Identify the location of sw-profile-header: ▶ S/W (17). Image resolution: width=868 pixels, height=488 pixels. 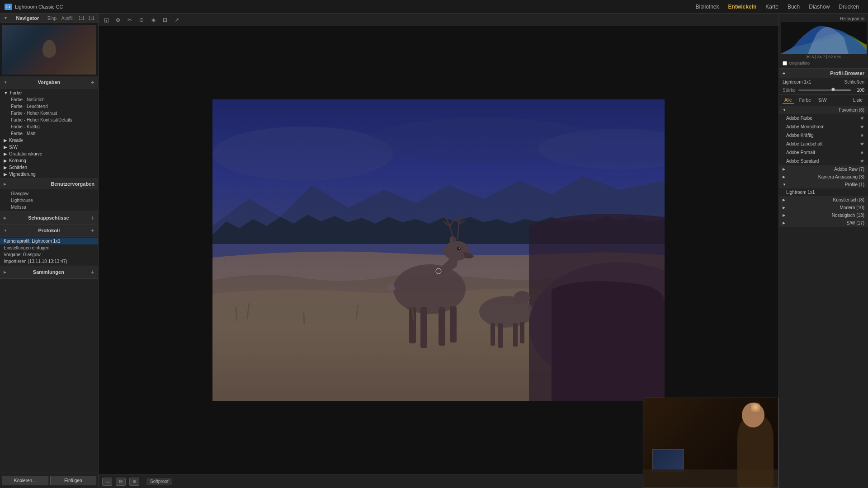
(824, 223).